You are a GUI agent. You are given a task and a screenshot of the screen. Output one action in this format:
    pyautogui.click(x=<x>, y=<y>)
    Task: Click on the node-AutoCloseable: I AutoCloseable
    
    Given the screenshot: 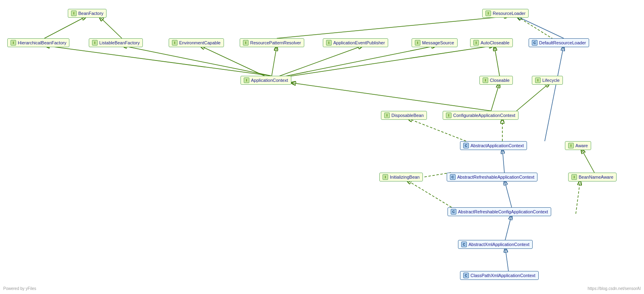 What is the action you would take?
    pyautogui.click(x=491, y=43)
    